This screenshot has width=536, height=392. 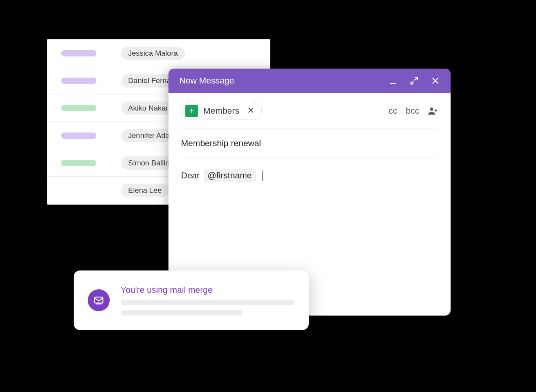 I want to click on toast-title: You're using mail merge, so click(x=208, y=290).